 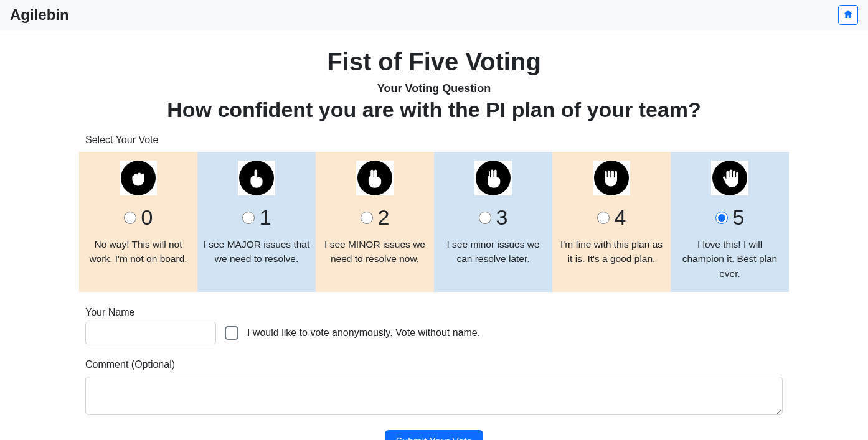 What do you see at coordinates (434, 140) in the screenshot?
I see `select-vote-label: Select Your Vote` at bounding box center [434, 140].